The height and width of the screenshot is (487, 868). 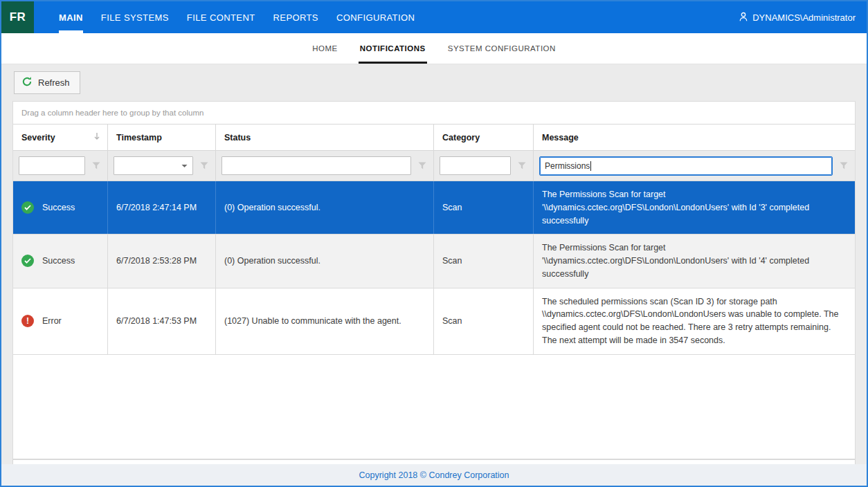 What do you see at coordinates (434, 475) in the screenshot?
I see `footer: Copyright 2018 © Condrey Corporation` at bounding box center [434, 475].